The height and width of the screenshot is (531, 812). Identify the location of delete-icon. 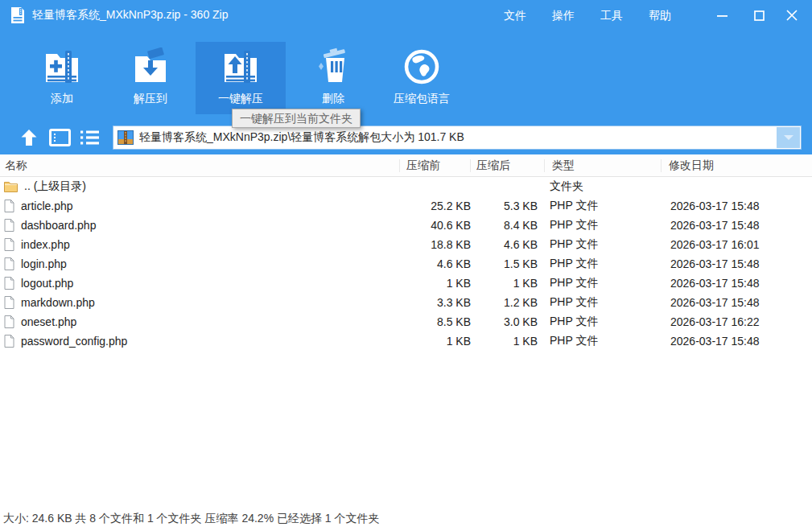
(333, 67).